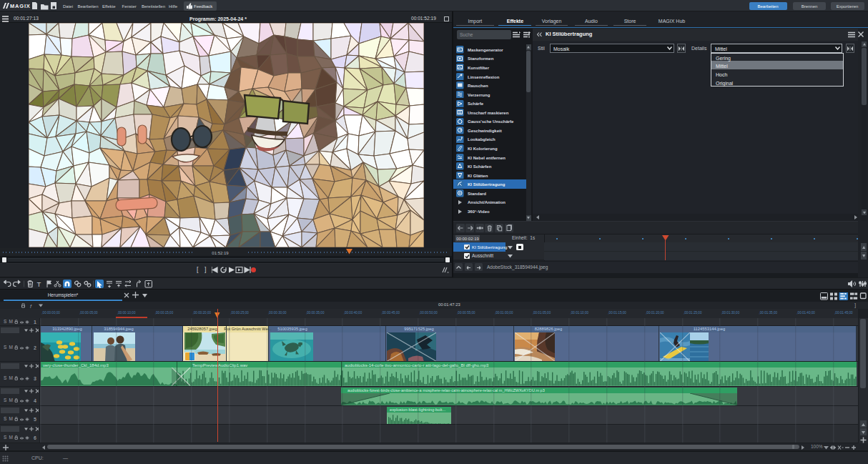  Describe the element at coordinates (31, 306) in the screenshot. I see `svg-text: f` at that location.